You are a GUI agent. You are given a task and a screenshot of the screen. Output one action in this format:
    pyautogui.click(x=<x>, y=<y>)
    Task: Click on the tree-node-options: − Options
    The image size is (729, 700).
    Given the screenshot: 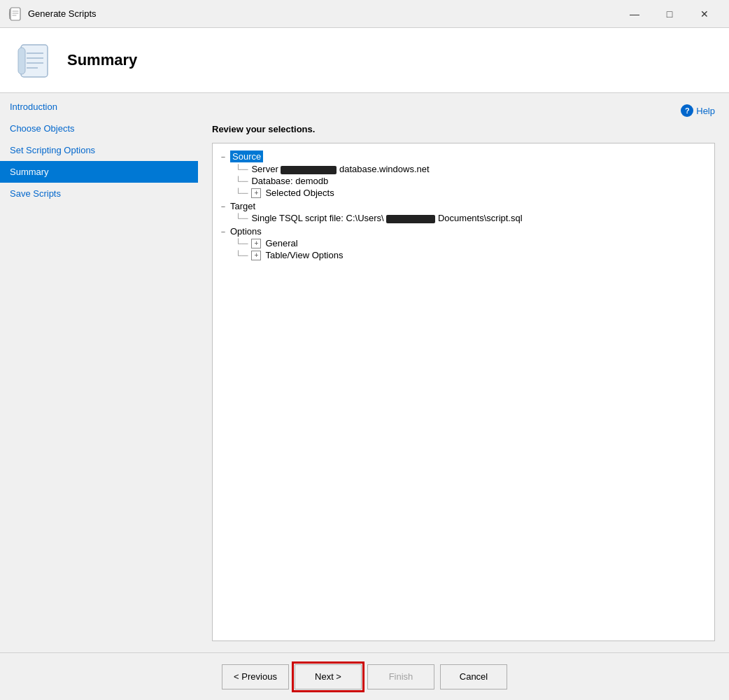 What is the action you would take?
    pyautogui.click(x=463, y=231)
    